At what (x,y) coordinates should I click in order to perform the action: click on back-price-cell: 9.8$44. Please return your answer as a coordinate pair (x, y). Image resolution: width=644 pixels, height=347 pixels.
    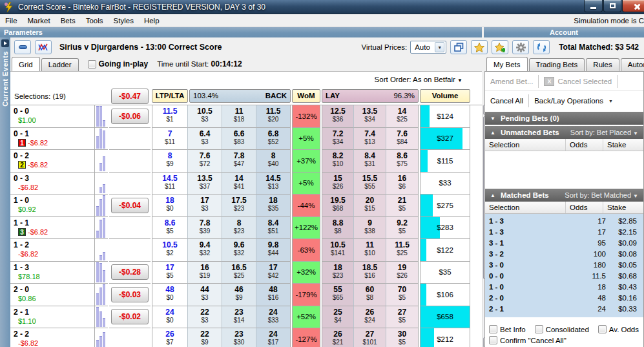
    Looking at the image, I should click on (274, 251).